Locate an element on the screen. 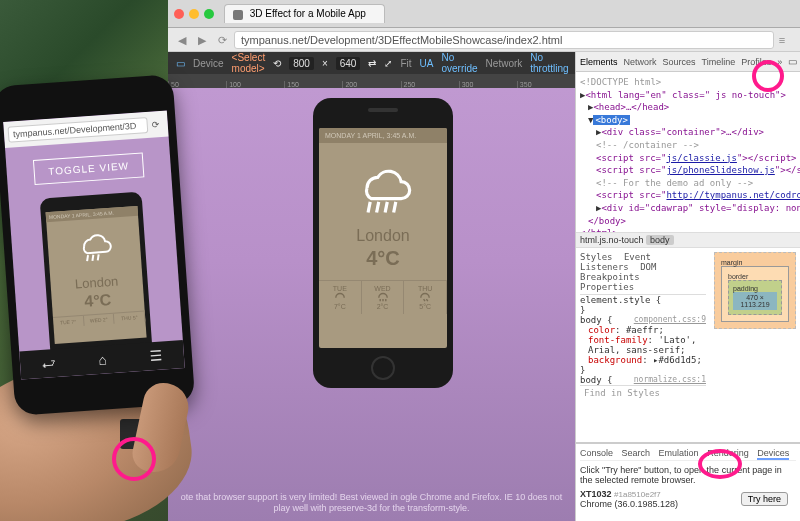  url-field: tympanus.net/Development/3DEffectMobileS… is located at coordinates (504, 40).